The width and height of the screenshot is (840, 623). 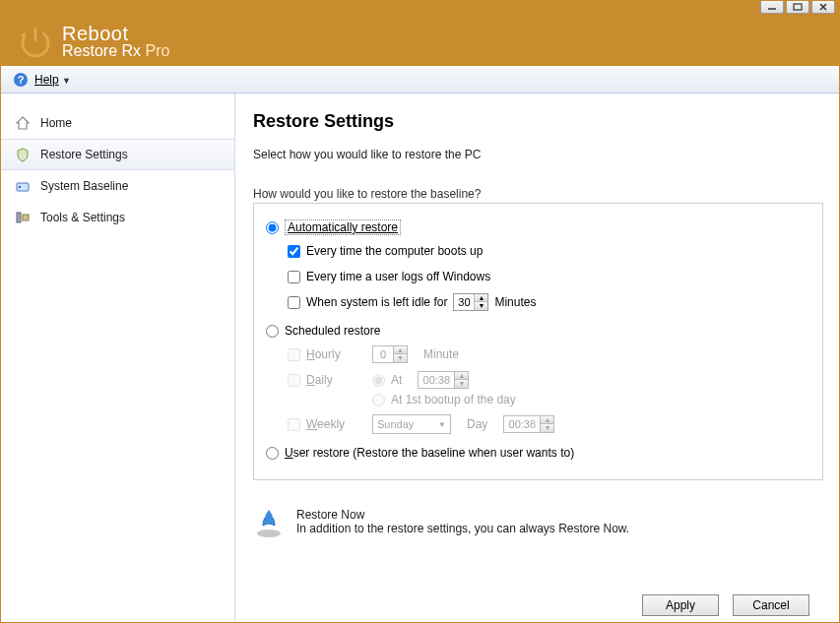 I want to click on sidebar-item-label: Restore Settings, so click(x=85, y=155).